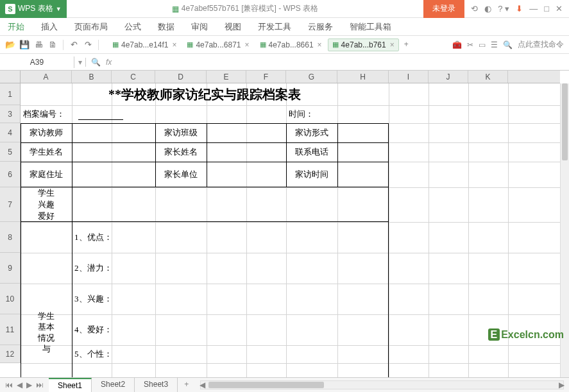 Image resolution: width=569 pixels, height=392 pixels. Describe the element at coordinates (218, 45) in the screenshot. I see `doctab-1: ▦4e7ab...6871×` at that location.